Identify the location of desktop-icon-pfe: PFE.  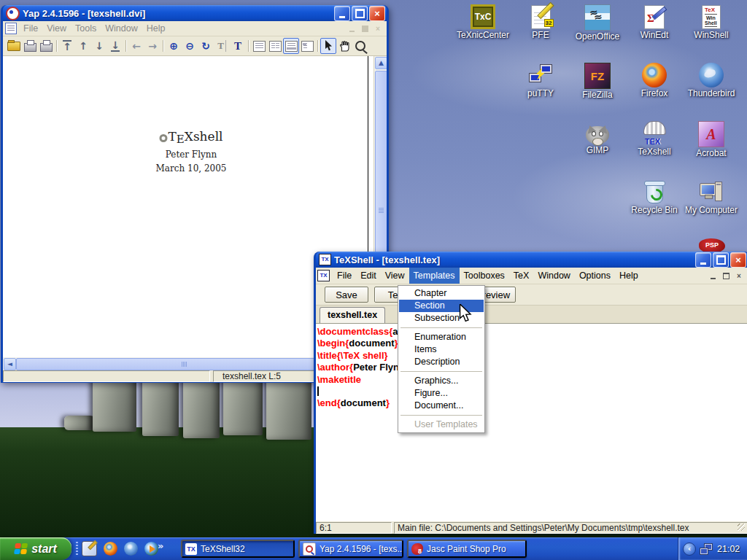
(541, 22).